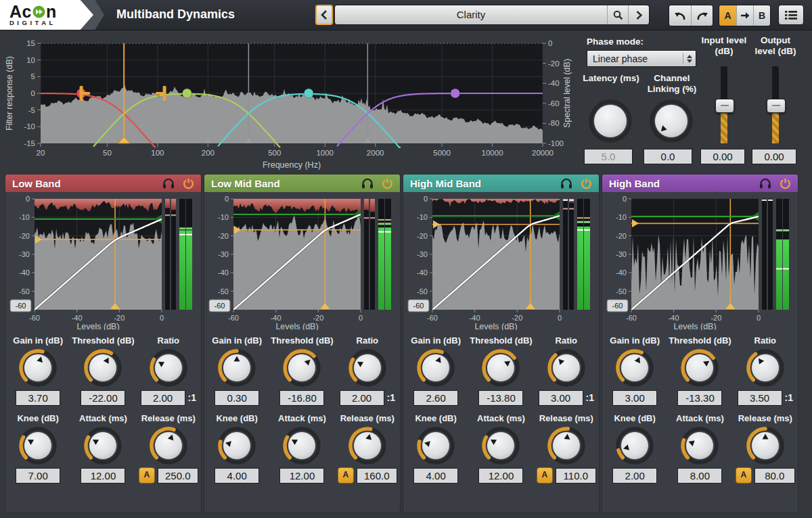 This screenshot has width=812, height=518. I want to click on svg-text: -60, so click(554, 103).